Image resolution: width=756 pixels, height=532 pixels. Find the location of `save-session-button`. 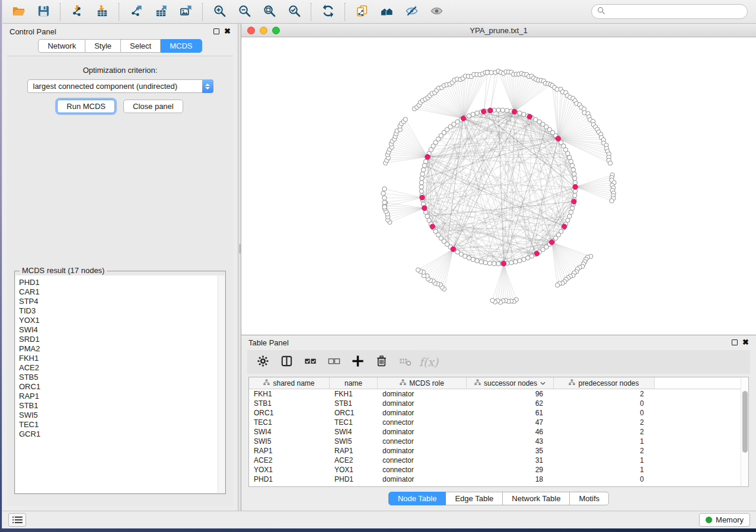

save-session-button is located at coordinates (43, 12).